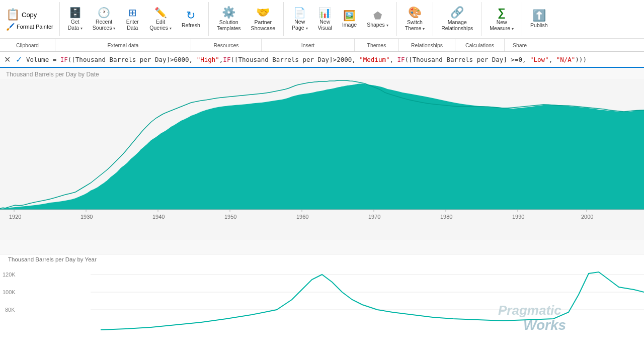  What do you see at coordinates (415, 13) in the screenshot?
I see `switch-theme-icon: 🎨` at bounding box center [415, 13].